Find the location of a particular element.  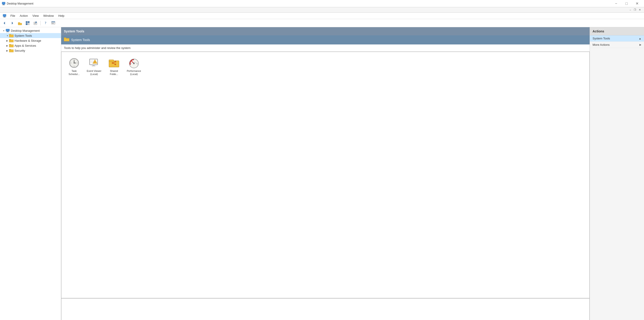

actions-item-more-actions: More Actions ▶ is located at coordinates (617, 45).